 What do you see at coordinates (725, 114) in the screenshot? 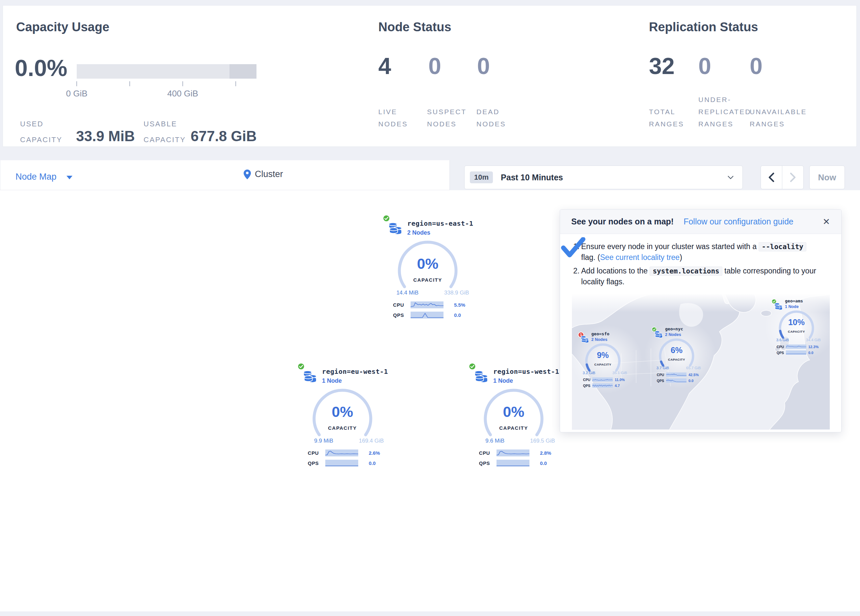
I see `under-replicated-label: UNDER- REPLICATED RANGES` at bounding box center [725, 114].